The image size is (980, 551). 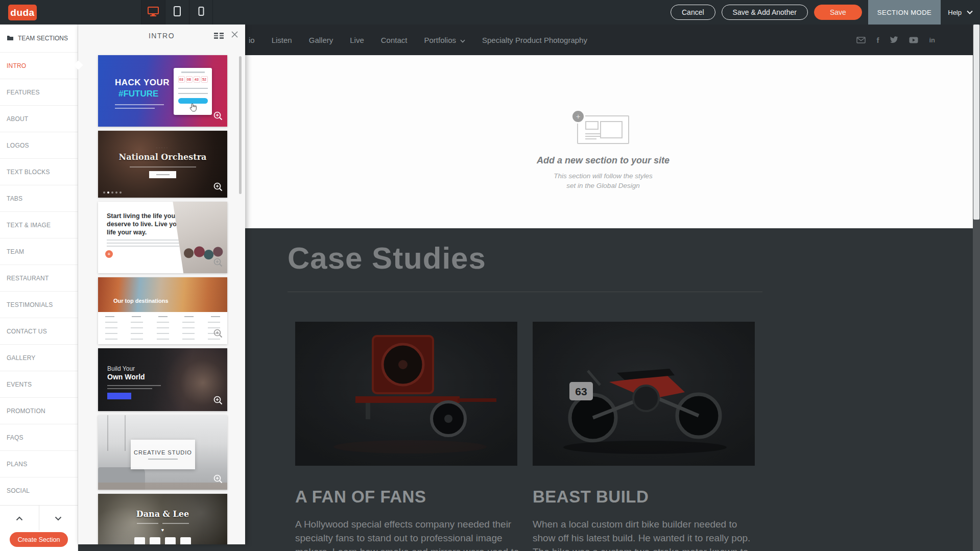 I want to click on desktop-preview-button, so click(x=153, y=12).